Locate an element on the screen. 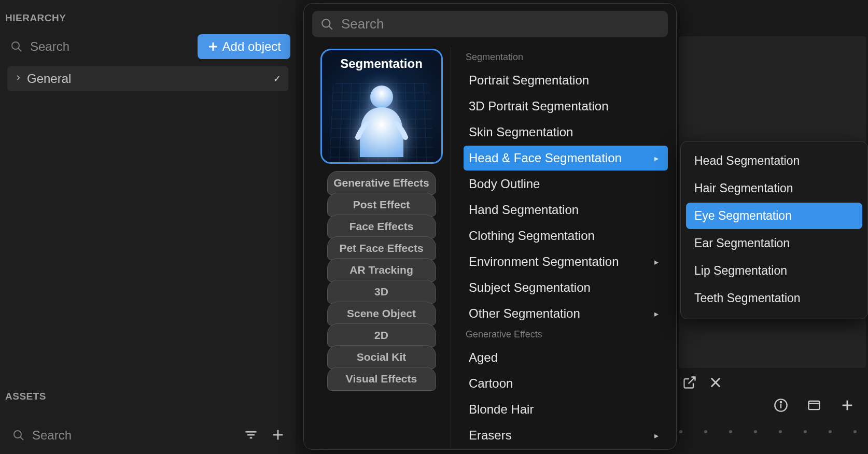 The image size is (868, 454). menu-item: Aged is located at coordinates (566, 358).